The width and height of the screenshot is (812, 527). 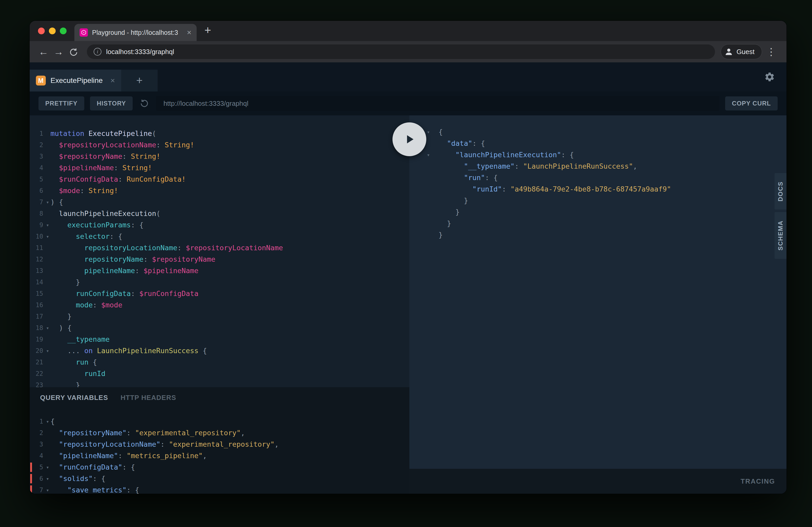 I want to click on tab-http-headers: HTTP HEADERS, so click(x=149, y=398).